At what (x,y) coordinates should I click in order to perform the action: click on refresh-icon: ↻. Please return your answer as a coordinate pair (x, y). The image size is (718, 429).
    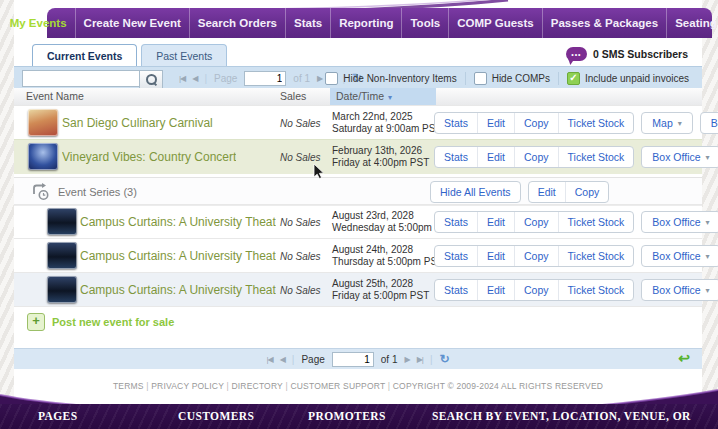
    Looking at the image, I should click on (444, 359).